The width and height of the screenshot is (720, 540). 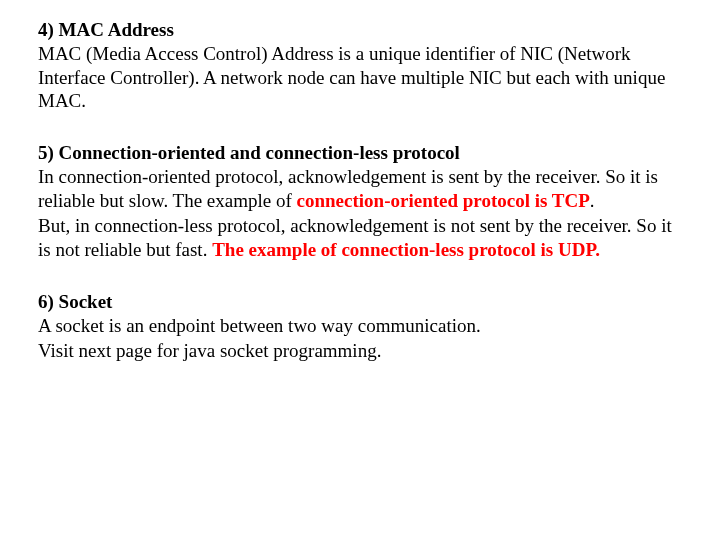 What do you see at coordinates (360, 238) in the screenshot?
I see `body-connection-less: But, in connection-less protocol, acknow…` at bounding box center [360, 238].